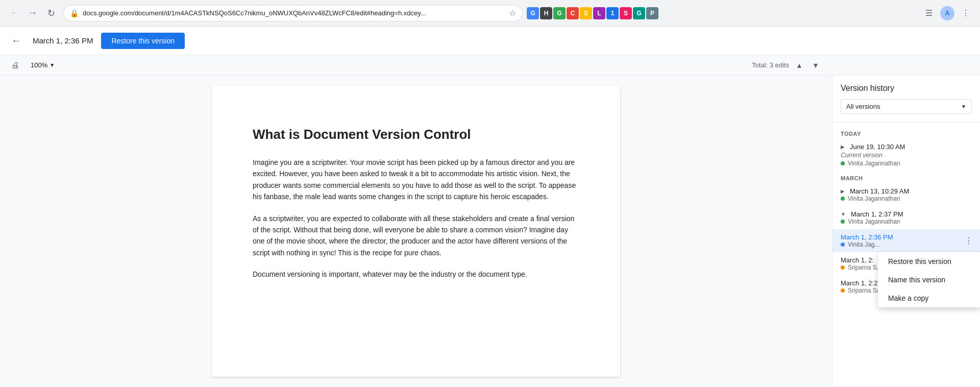 The height and width of the screenshot is (387, 980). Describe the element at coordinates (75, 13) in the screenshot. I see `lock-icon: 🔒` at that location.